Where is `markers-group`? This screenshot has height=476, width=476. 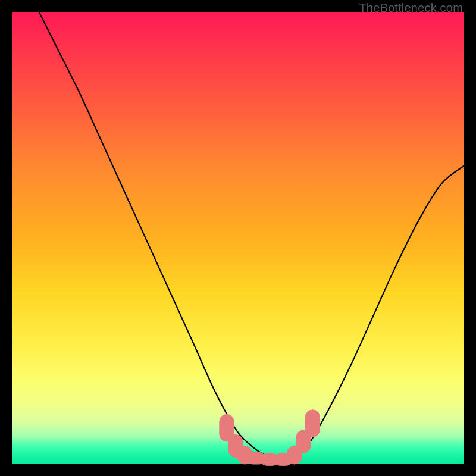 markers-group is located at coordinates (270, 438).